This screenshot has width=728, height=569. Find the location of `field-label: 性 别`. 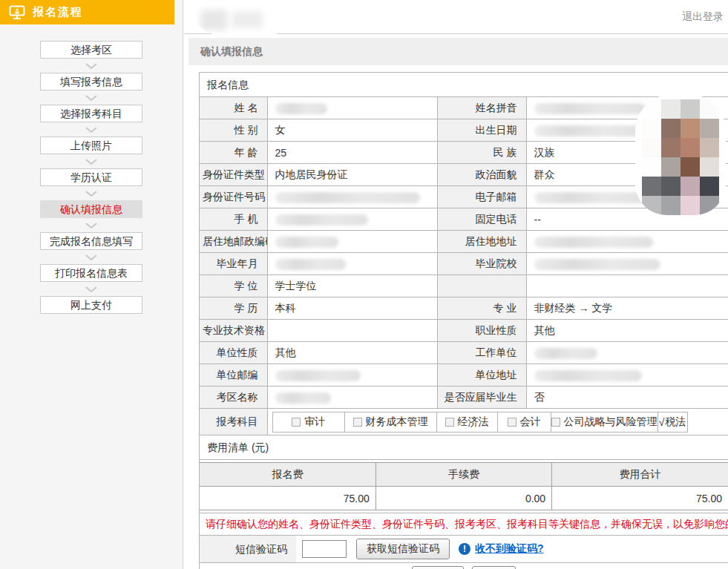

field-label: 性 别 is located at coordinates (233, 131).